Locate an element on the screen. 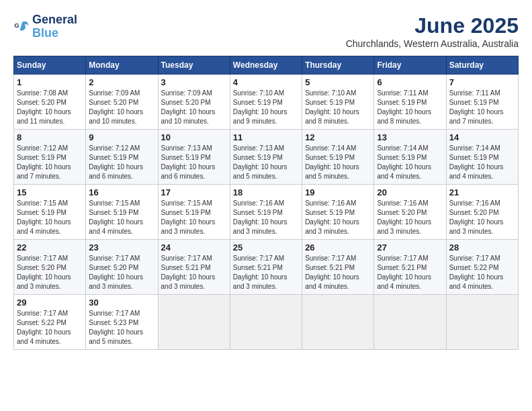 The image size is (532, 411). calendar-cell: 1Sunrise: 7:08 AM Sunset: 5:20 PM Daylig… is located at coordinates (50, 102).